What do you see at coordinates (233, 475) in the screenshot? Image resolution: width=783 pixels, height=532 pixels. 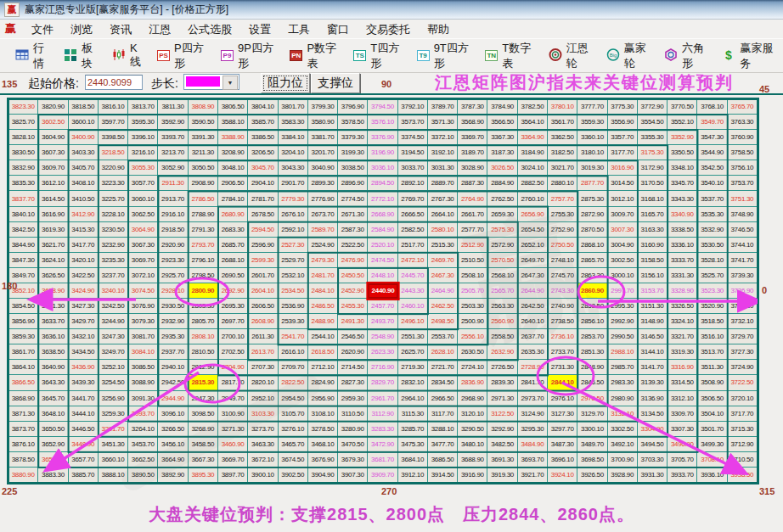 I see `grid-cell: 3897.70` at bounding box center [233, 475].